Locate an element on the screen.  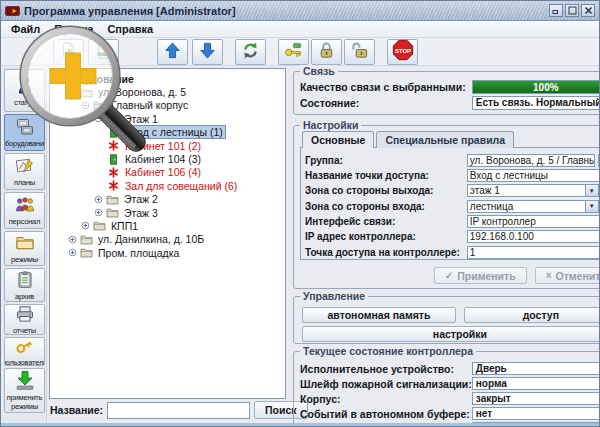
settings-field-row: Зона со стороны выхода:этаж 1▼? is located at coordinates (452, 191).